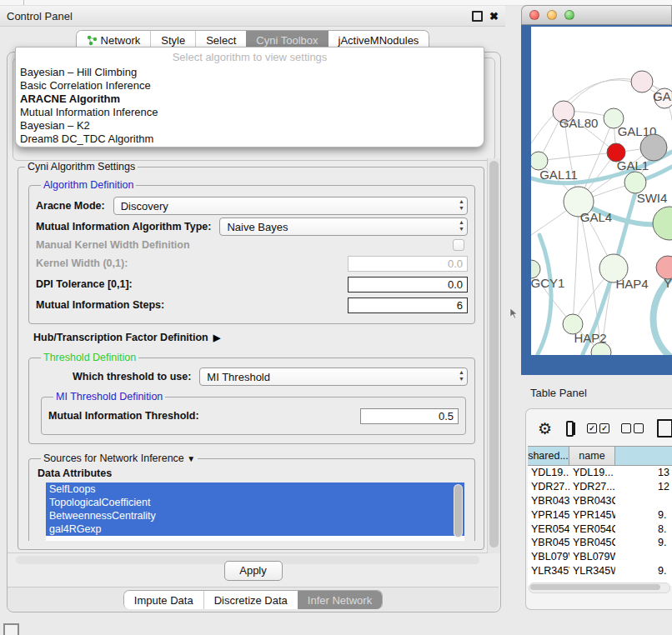 This screenshot has width=672, height=635. What do you see at coordinates (123, 416) in the screenshot?
I see `mi-threshold-label: Mutual Information Threshold:` at bounding box center [123, 416].